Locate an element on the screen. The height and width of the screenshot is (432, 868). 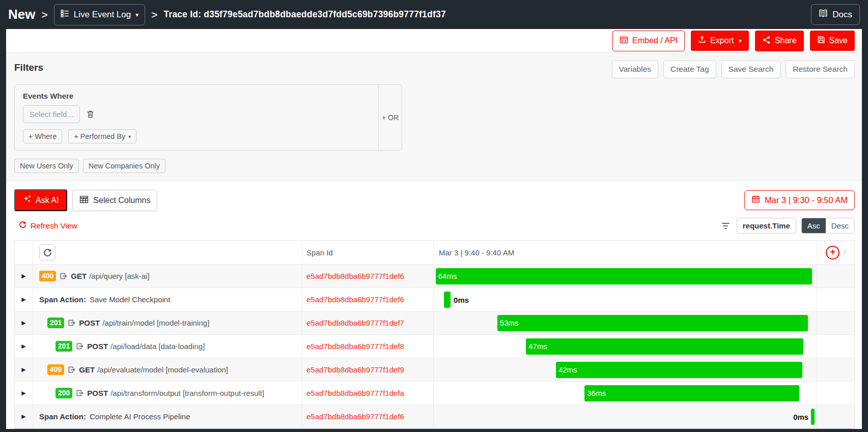
request-path: /api/query [ask-ai] is located at coordinates (119, 276).